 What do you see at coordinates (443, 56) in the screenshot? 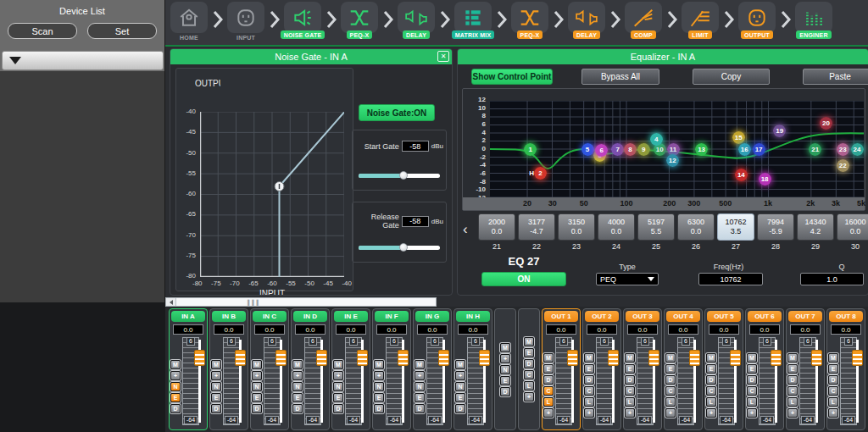
I see `close-icon: ✕` at bounding box center [443, 56].